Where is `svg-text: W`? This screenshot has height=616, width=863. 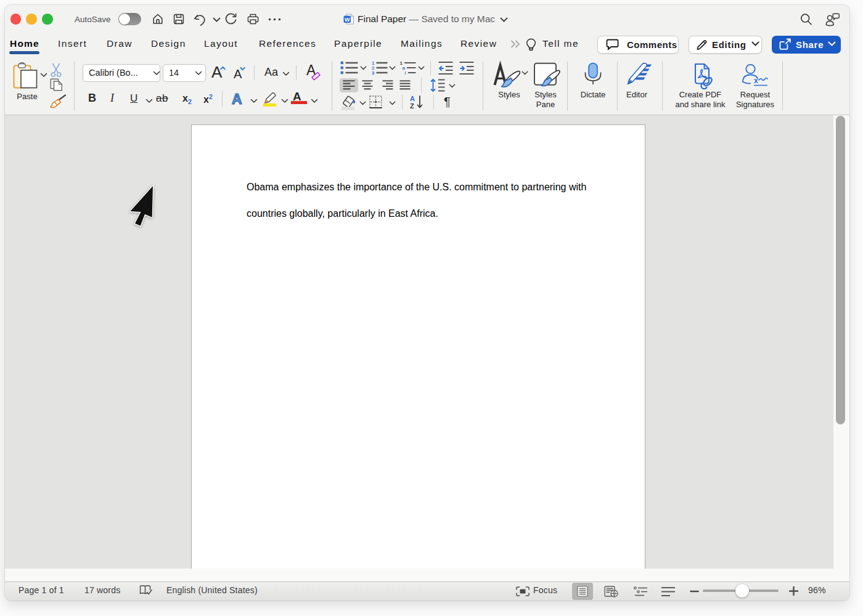 svg-text: W is located at coordinates (348, 20).